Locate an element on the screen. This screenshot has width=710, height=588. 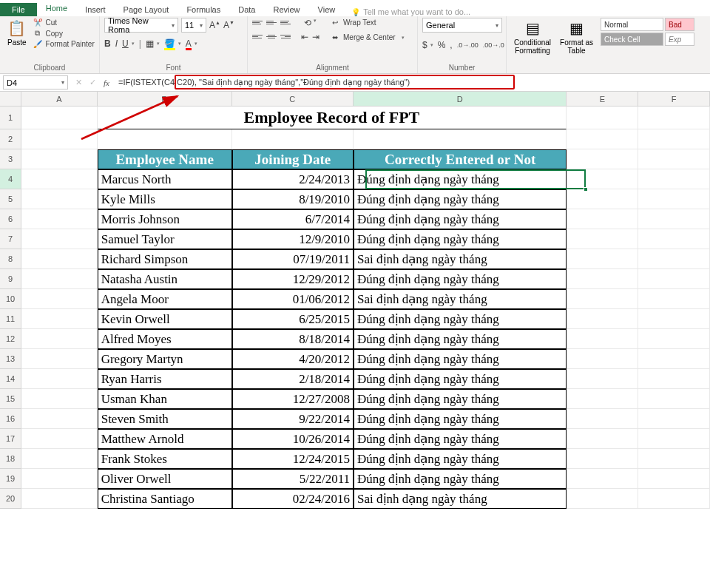
cell-F2 is located at coordinates (674, 139).